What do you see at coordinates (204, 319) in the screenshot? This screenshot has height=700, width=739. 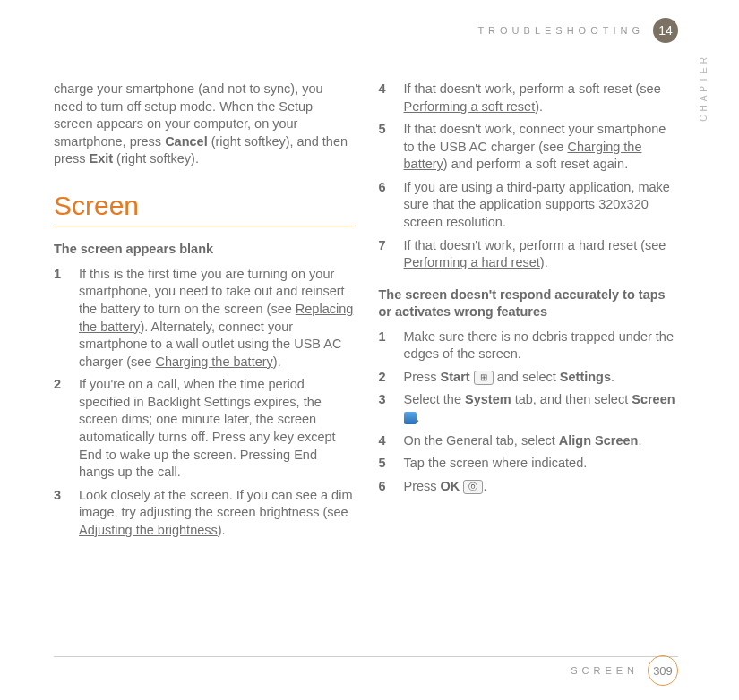 I see `list-item: 1 If this is the first time you are turn…` at bounding box center [204, 319].